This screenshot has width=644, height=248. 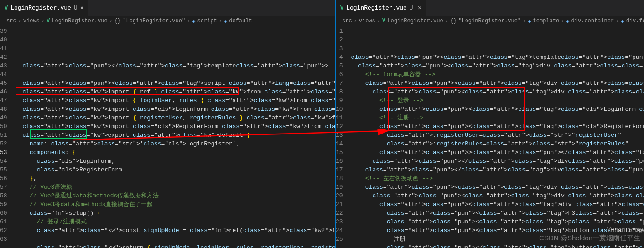 What do you see at coordinates (240, 21) in the screenshot?
I see `breadcrumb-item: default` at bounding box center [240, 21].